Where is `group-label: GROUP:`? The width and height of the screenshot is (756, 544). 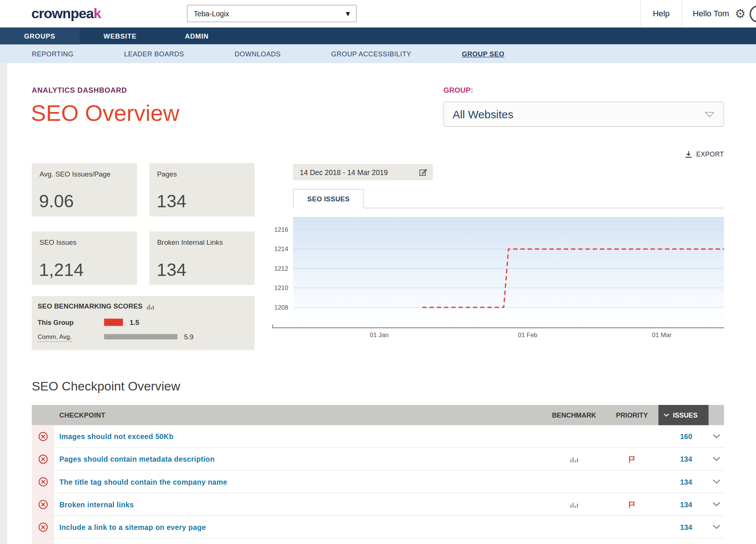 group-label: GROUP: is located at coordinates (458, 90).